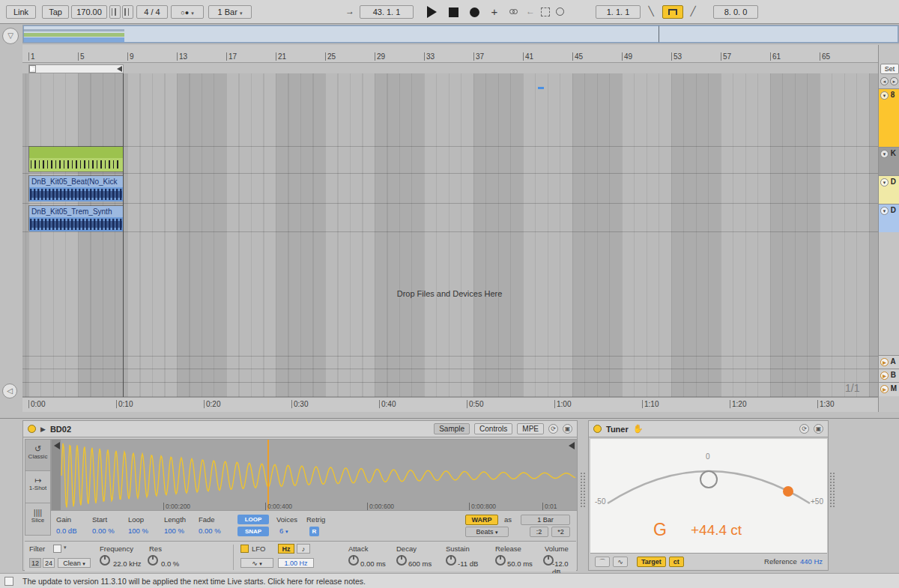 Image resolution: width=899 pixels, height=588 pixels. I want to click on start-value: 0.00 %, so click(103, 530).